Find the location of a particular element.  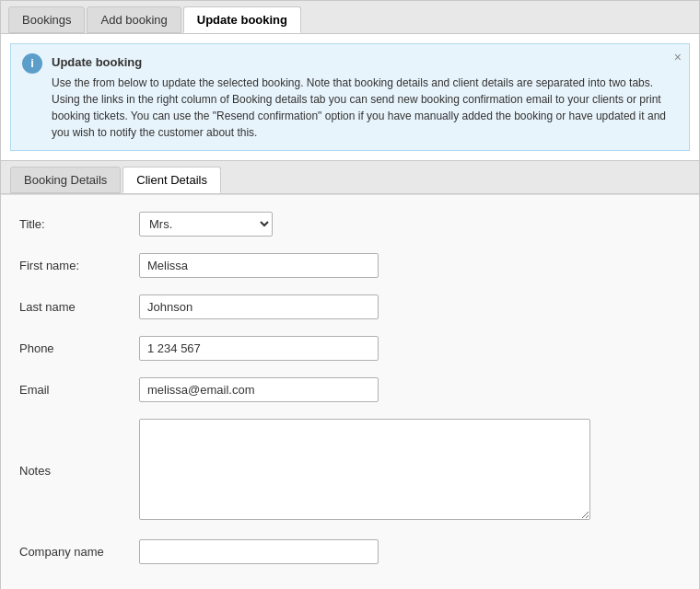

field-notes is located at coordinates (410, 471).